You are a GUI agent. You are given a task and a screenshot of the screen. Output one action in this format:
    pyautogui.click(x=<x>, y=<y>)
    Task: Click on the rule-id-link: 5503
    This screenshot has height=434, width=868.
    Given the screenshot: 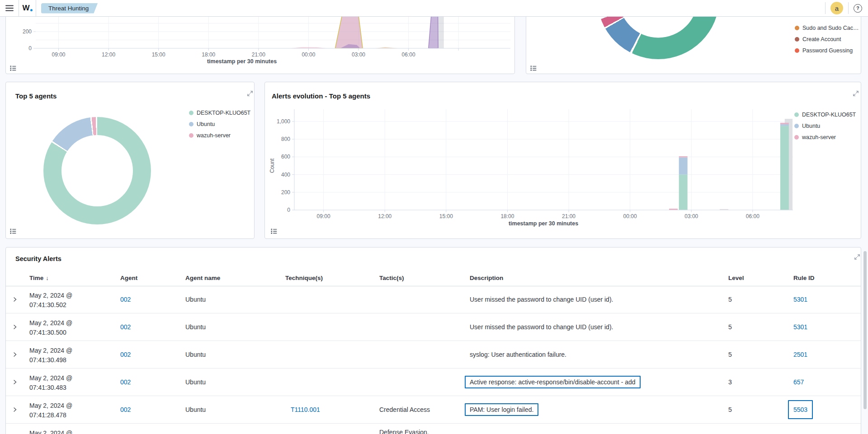 What is the action you would take?
    pyautogui.click(x=800, y=410)
    